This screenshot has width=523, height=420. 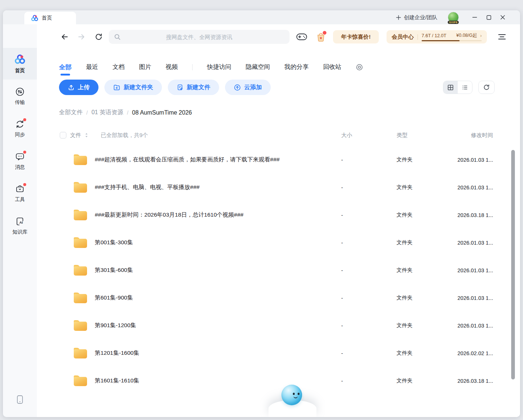 What do you see at coordinates (92, 67) in the screenshot?
I see `tab-recent: 最近` at bounding box center [92, 67].